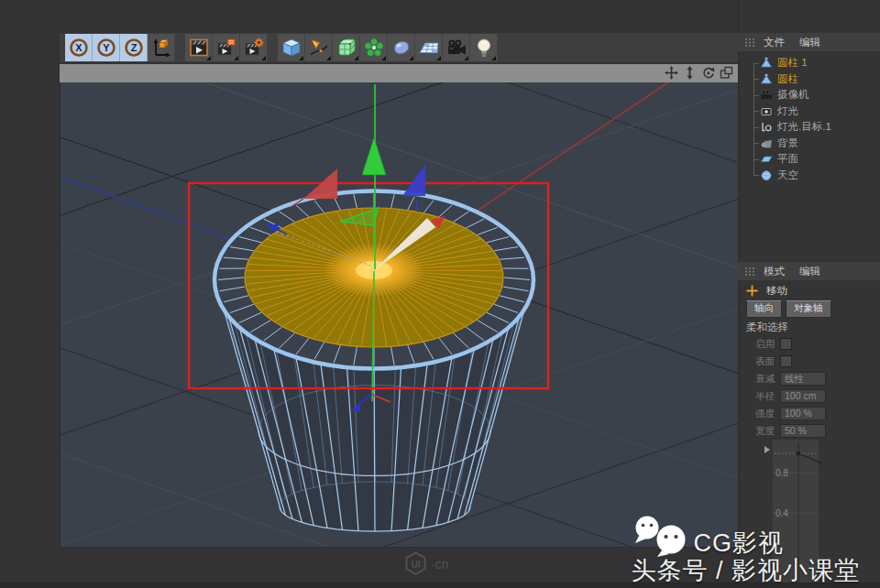 The height and width of the screenshot is (588, 880). I want to click on render-view-icon, so click(199, 48).